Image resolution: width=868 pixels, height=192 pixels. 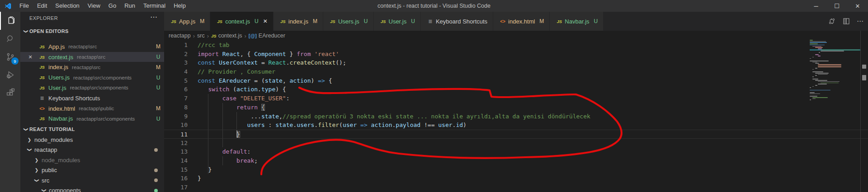 What do you see at coordinates (67, 6) in the screenshot?
I see `menu-item: Selection` at bounding box center [67, 6].